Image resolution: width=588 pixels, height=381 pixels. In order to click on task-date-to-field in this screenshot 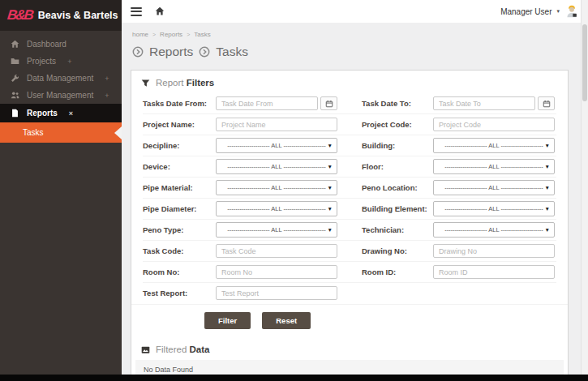, I will do `click(494, 104)`.